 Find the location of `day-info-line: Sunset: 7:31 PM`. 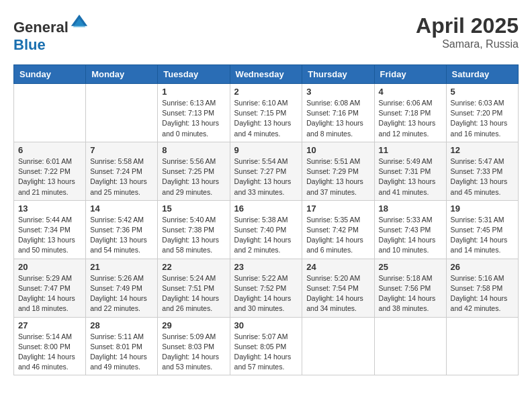

day-info-line: Sunset: 7:31 PM is located at coordinates (410, 172).